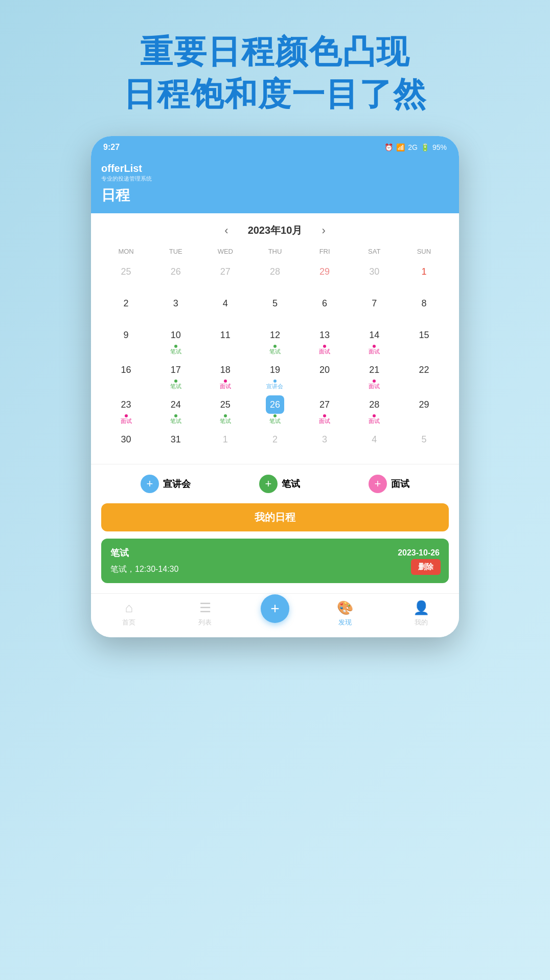 The image size is (550, 980). I want to click on schedule-date: 2023-10-26, so click(419, 553).